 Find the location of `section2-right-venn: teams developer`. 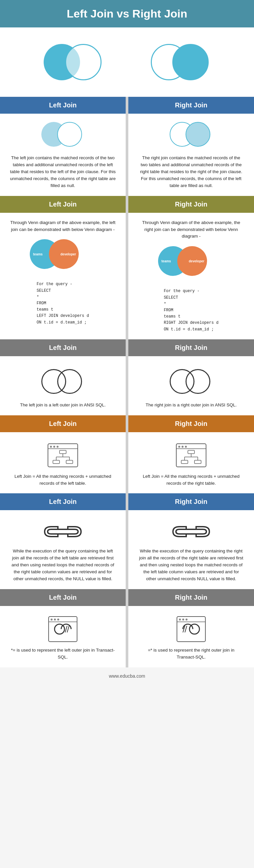

section2-right-venn: teams developer is located at coordinates (191, 263).